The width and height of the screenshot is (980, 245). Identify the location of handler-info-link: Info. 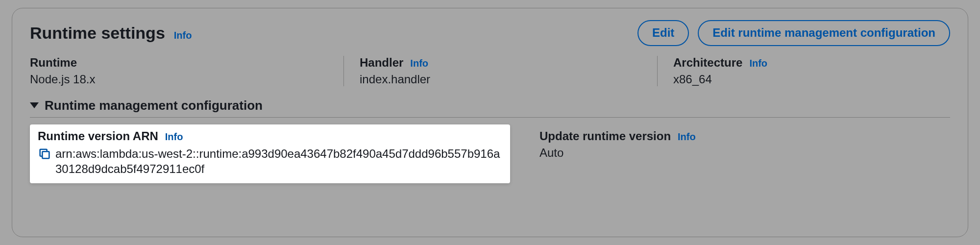
(419, 64).